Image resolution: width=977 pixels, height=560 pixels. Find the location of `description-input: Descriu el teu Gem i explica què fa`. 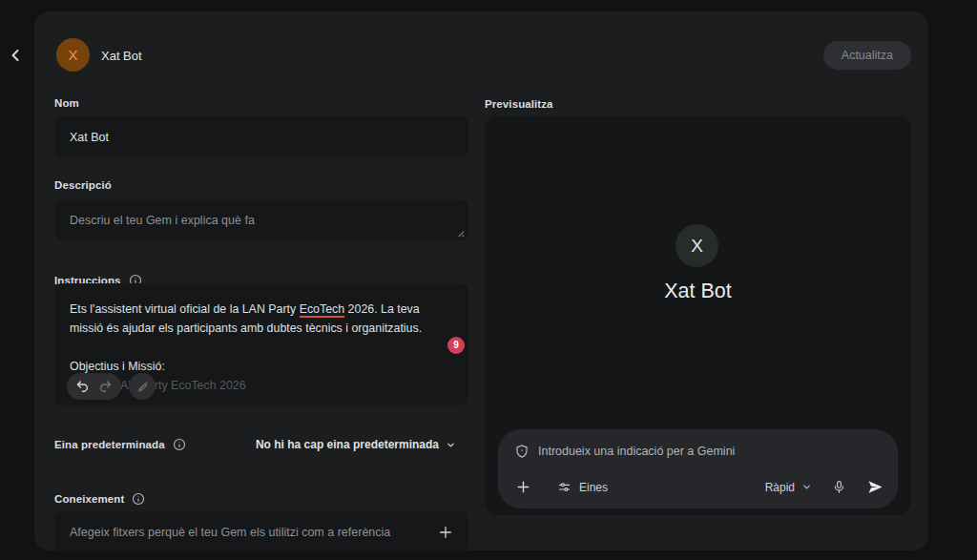

description-input: Descriu el teu Gem i explica què fa is located at coordinates (261, 219).